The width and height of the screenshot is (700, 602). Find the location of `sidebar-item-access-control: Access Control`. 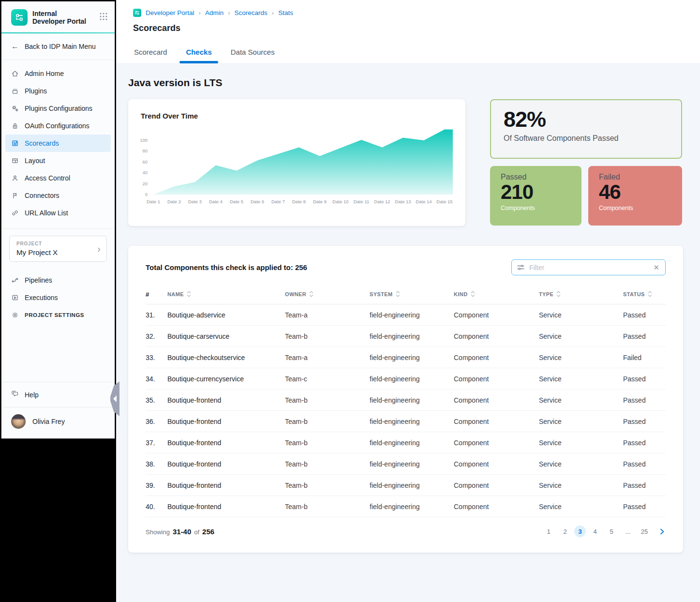

sidebar-item-access-control: Access Control is located at coordinates (58, 178).